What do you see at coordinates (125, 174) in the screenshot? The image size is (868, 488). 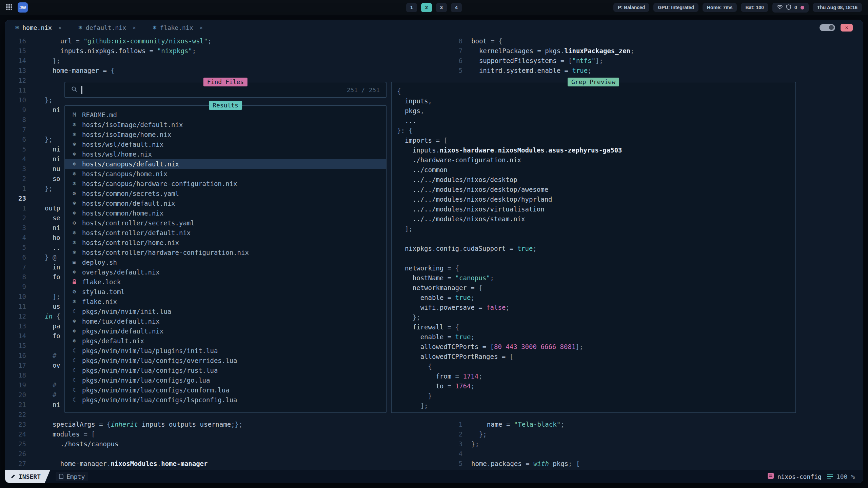 I see `result-label: hosts/canopus/home.nix` at bounding box center [125, 174].